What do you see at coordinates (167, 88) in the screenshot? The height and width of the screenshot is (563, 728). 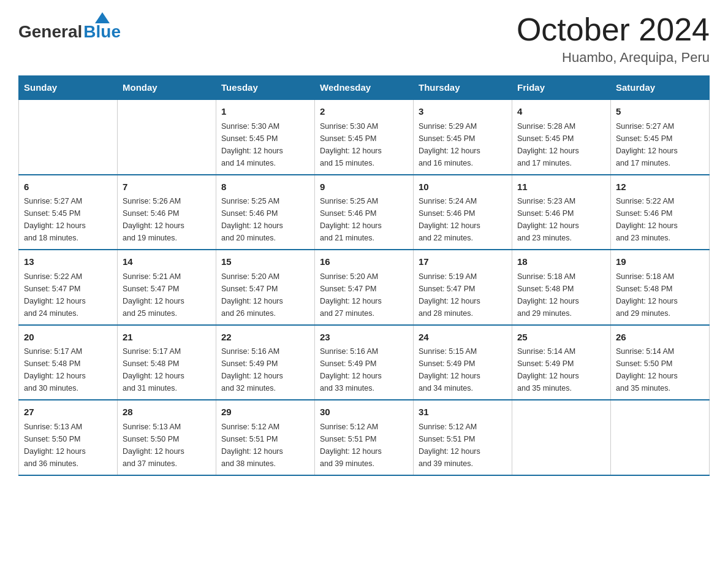 I see `column-header-monday: Monday` at bounding box center [167, 88].